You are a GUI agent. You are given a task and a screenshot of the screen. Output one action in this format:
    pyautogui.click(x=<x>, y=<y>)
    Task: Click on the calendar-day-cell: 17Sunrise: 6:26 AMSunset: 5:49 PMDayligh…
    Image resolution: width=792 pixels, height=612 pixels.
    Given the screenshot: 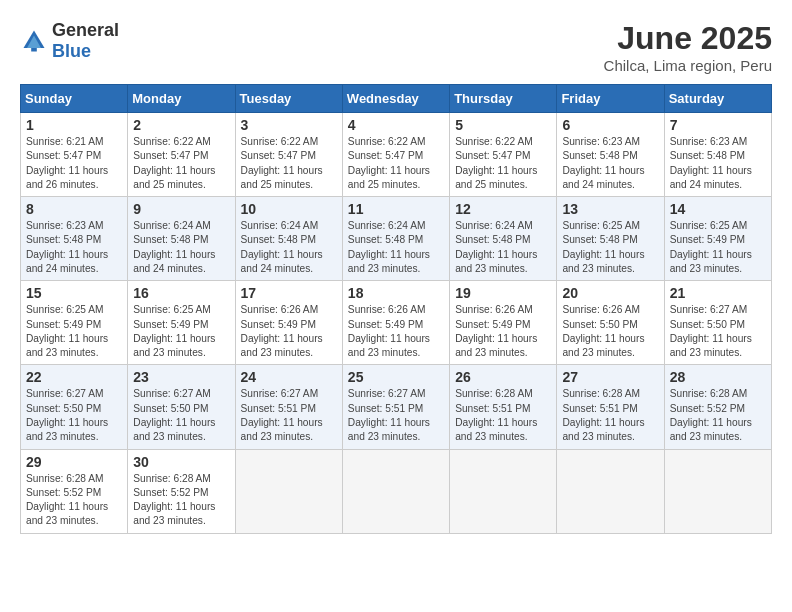 What is the action you would take?
    pyautogui.click(x=288, y=323)
    